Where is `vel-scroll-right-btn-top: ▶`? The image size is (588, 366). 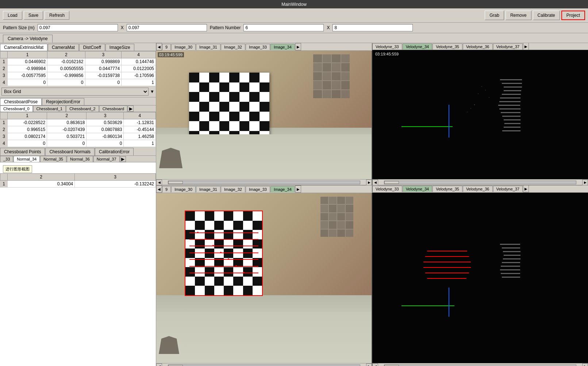 vel-scroll-right-btn-top: ▶ is located at coordinates (585, 182).